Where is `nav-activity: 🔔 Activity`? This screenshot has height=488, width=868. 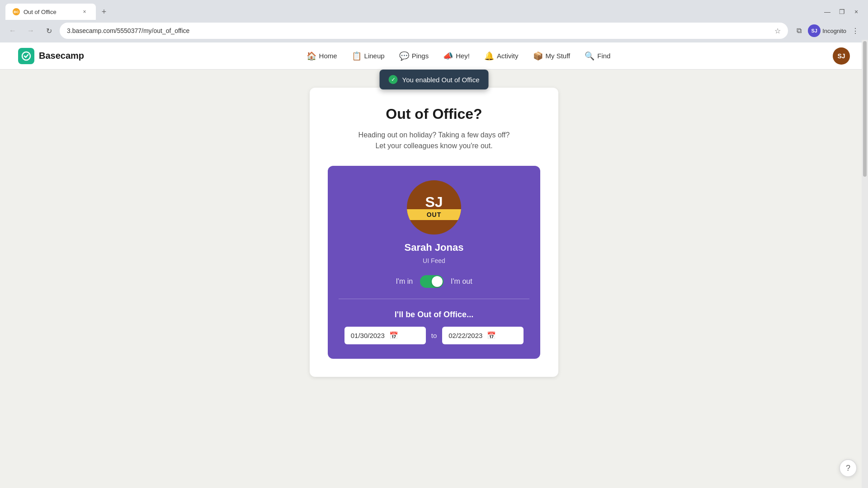 nav-activity: 🔔 Activity is located at coordinates (501, 56).